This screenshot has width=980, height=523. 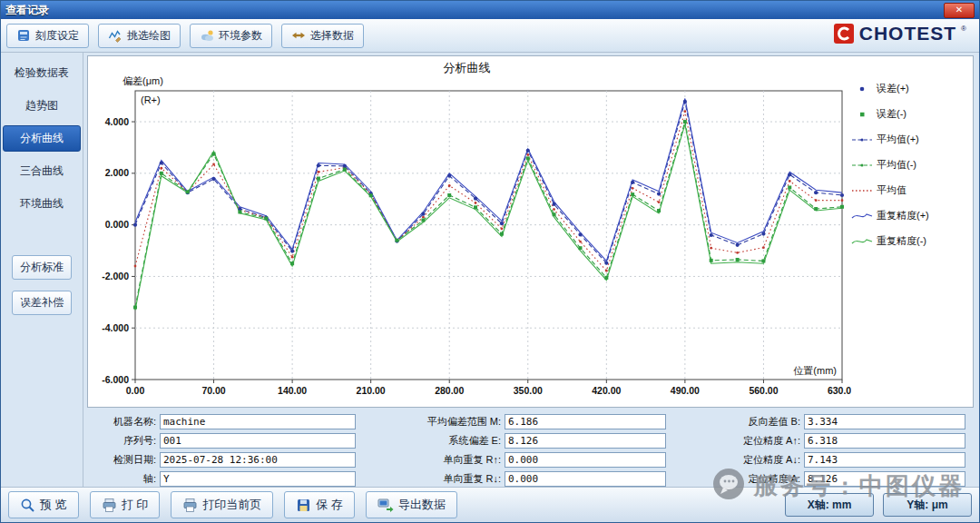 What do you see at coordinates (454, 441) in the screenshot?
I see `form-label: 系统偏差 E:` at bounding box center [454, 441].